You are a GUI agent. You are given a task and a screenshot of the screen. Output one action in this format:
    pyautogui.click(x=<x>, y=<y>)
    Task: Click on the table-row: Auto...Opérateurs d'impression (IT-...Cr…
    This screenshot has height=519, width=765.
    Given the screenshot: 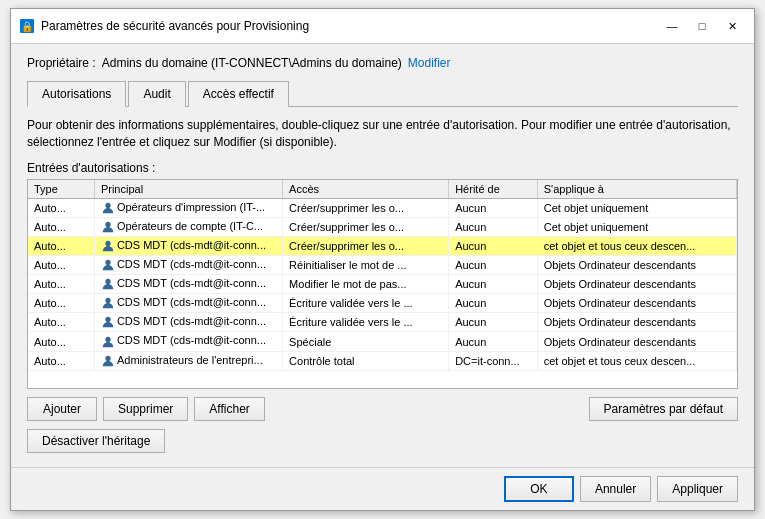 What is the action you would take?
    pyautogui.click(x=382, y=208)
    